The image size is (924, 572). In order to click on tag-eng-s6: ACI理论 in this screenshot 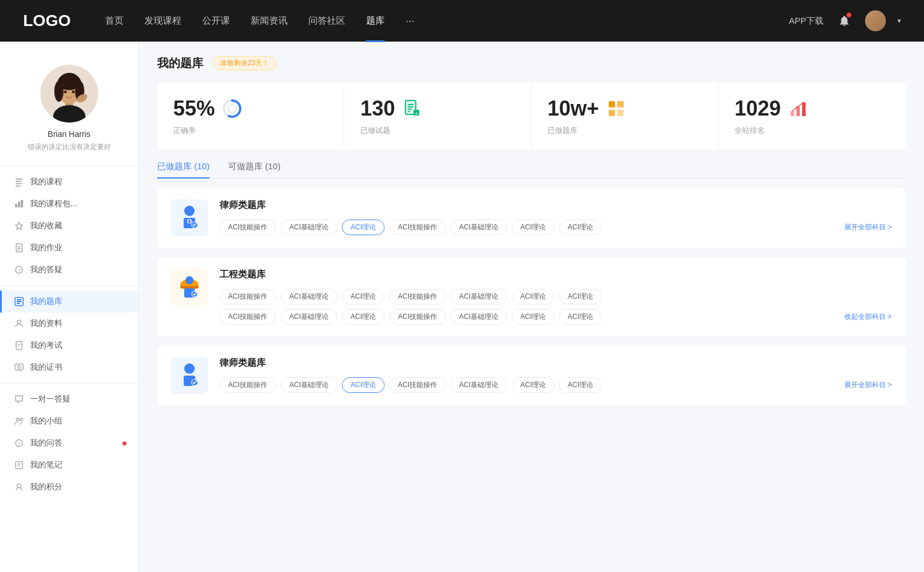, I will do `click(580, 317)`.